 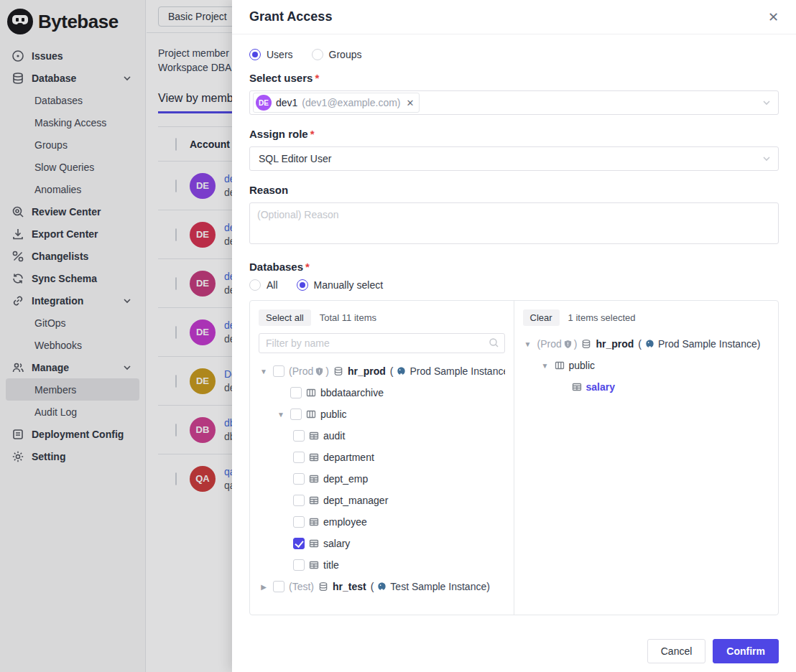 What do you see at coordinates (746, 651) in the screenshot?
I see `confirm-button: Confirm` at bounding box center [746, 651].